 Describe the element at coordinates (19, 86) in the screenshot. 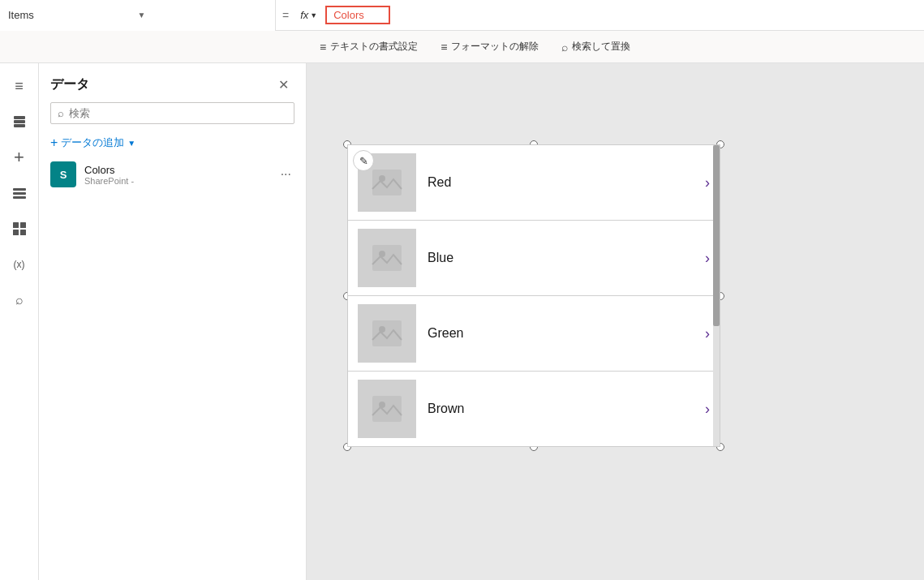

I see `menu-icon-btn: ≡` at that location.